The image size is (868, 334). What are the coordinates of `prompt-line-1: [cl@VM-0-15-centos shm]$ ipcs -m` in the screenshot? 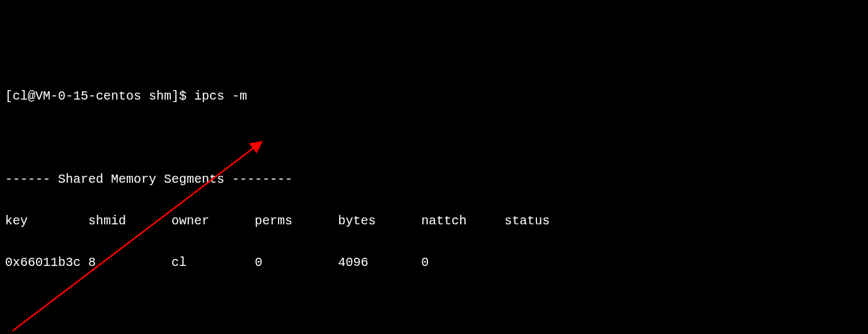 It's located at (434, 96).